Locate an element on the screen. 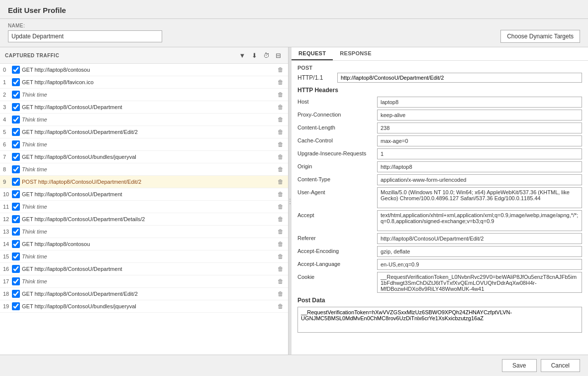 This screenshot has width=588, height=376. tab-request: REQUEST is located at coordinates (312, 54).